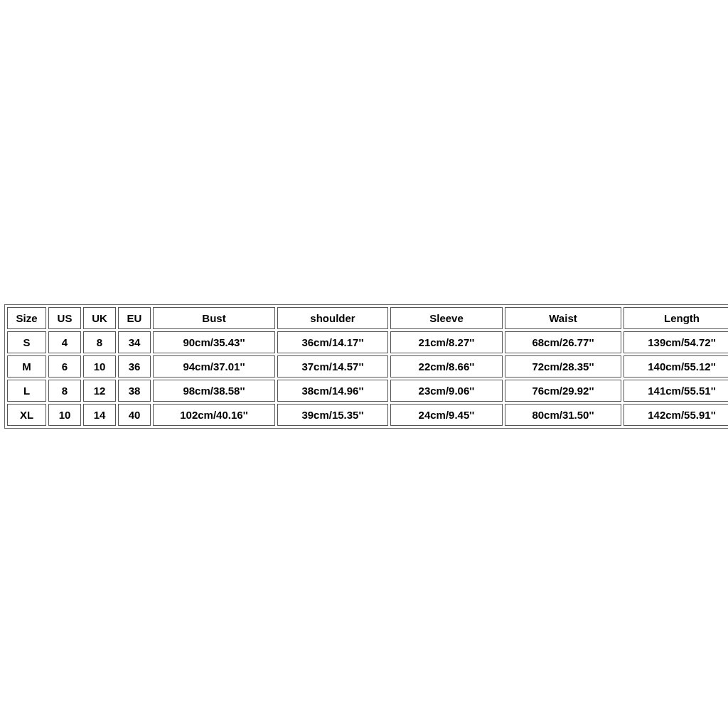  Describe the element at coordinates (333, 367) in the screenshot. I see `cell-shoulder: 37cm/14.57''` at that location.